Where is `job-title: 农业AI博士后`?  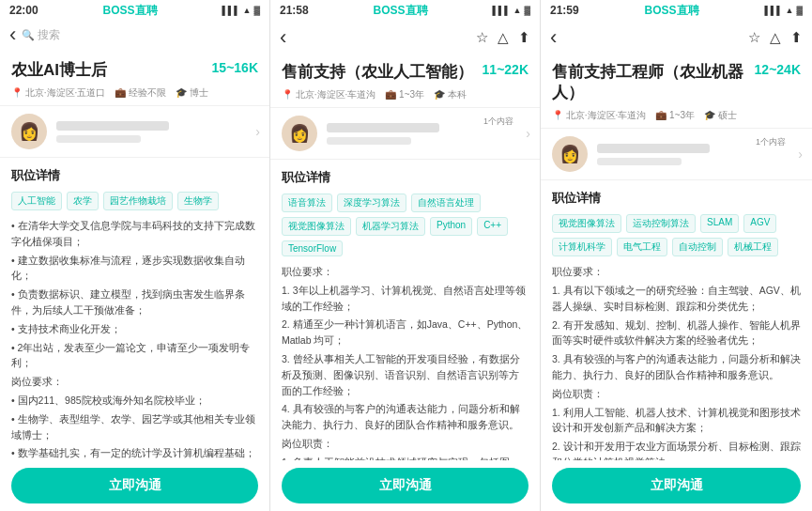 job-title: 农业AI博士后 is located at coordinates (108, 70).